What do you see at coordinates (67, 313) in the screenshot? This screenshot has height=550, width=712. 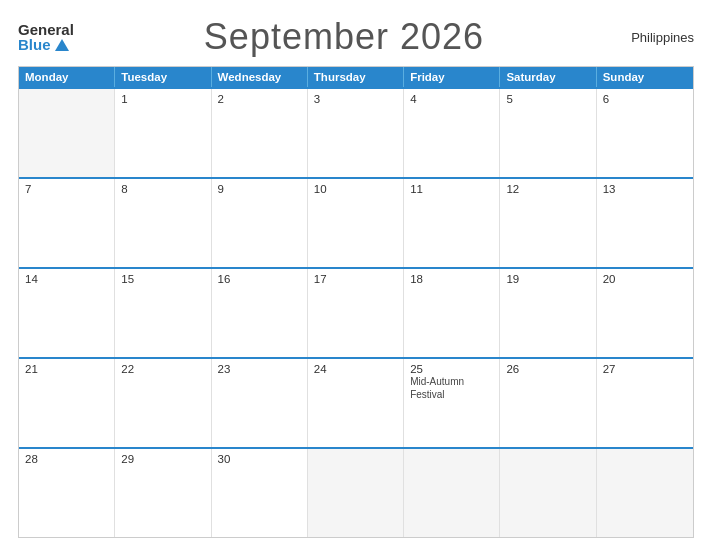 I see `cell-14: 14` at bounding box center [67, 313].